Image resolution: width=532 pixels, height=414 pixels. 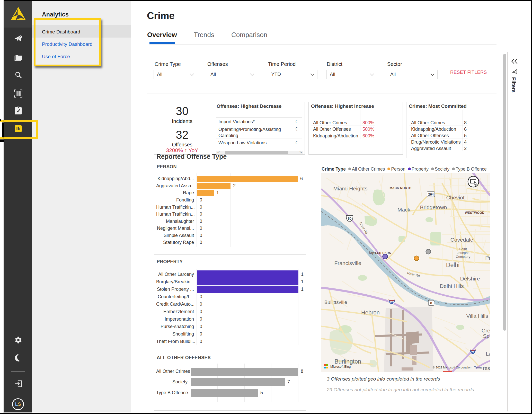 What do you see at coordinates (452, 367) in the screenshot?
I see `svg-text: © 2022 Microsoft Corporation` at bounding box center [452, 367].